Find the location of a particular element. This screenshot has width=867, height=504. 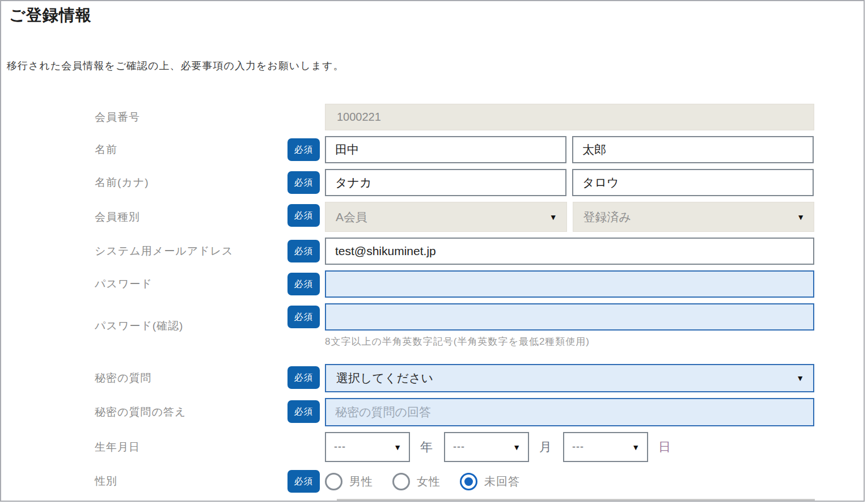

form-row-gender: 性別 必須 男性 女性 未回答 is located at coordinates (432, 481).